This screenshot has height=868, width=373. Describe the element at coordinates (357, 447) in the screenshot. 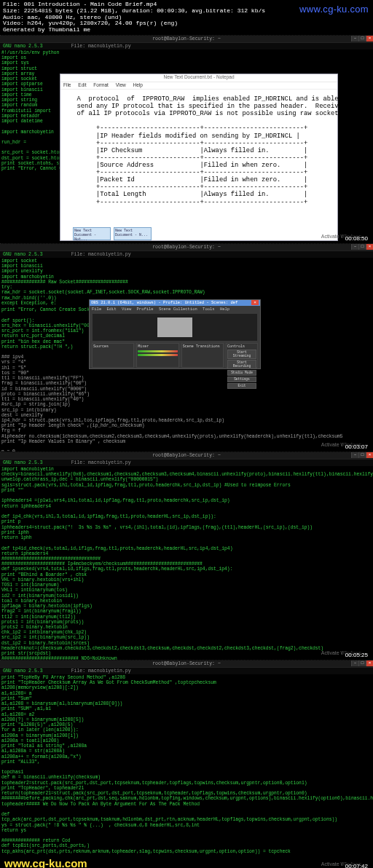

I see `timestamp-2: 00:03:07` at that location.